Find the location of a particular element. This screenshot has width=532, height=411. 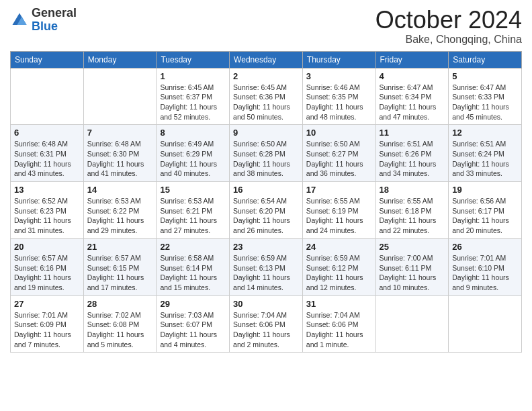

weekday-header-row: Sunday Monday Tuesday Wednesday Thursday… is located at coordinates (266, 59).